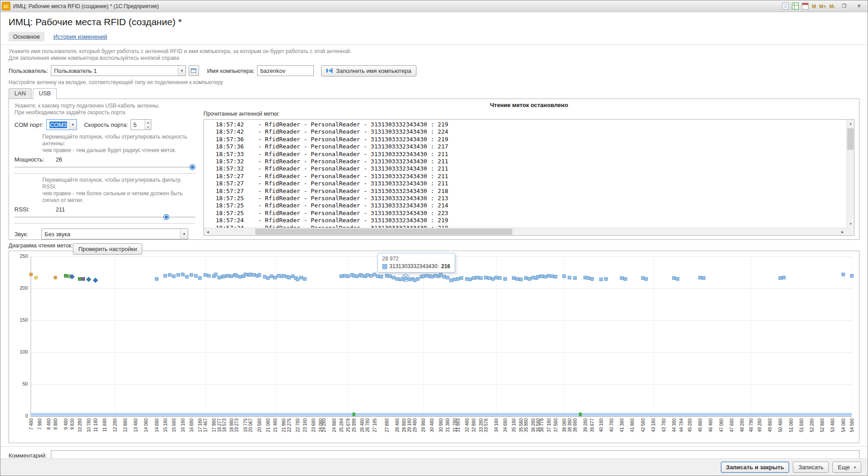  I want to click on x-axis-tick: 20 580, so click(259, 426).